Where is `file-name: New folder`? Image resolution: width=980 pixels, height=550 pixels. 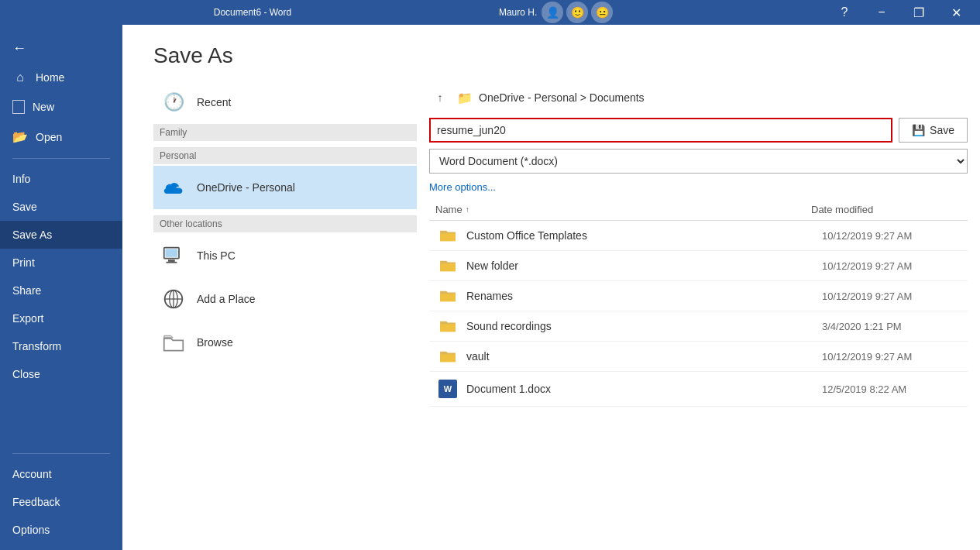
file-name: New folder is located at coordinates (645, 266).